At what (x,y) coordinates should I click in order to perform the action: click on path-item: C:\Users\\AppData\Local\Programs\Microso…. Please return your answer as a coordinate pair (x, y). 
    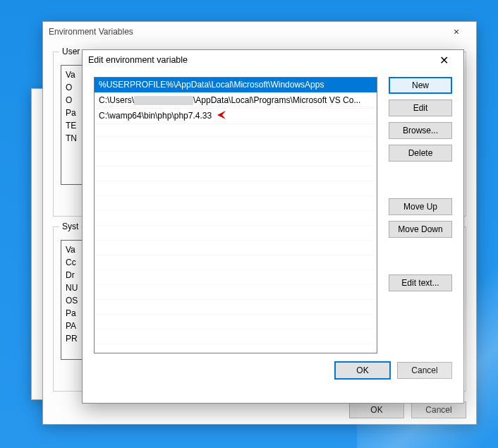
    Looking at the image, I should click on (236, 101).